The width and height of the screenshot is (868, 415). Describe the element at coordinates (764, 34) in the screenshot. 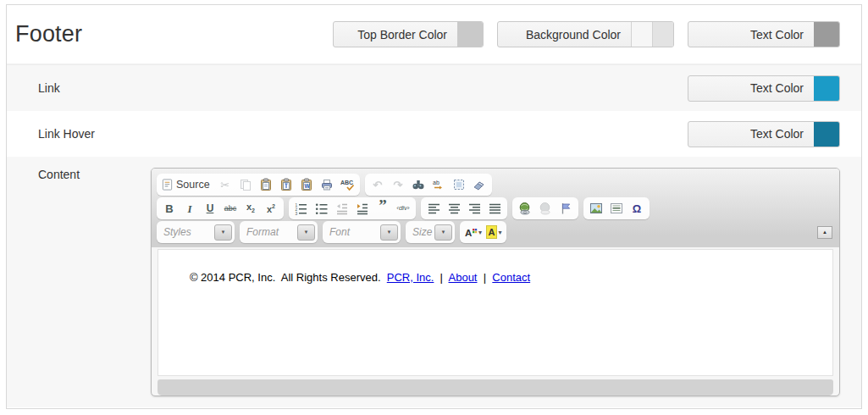

I see `text-color-button: Text Color` at that location.